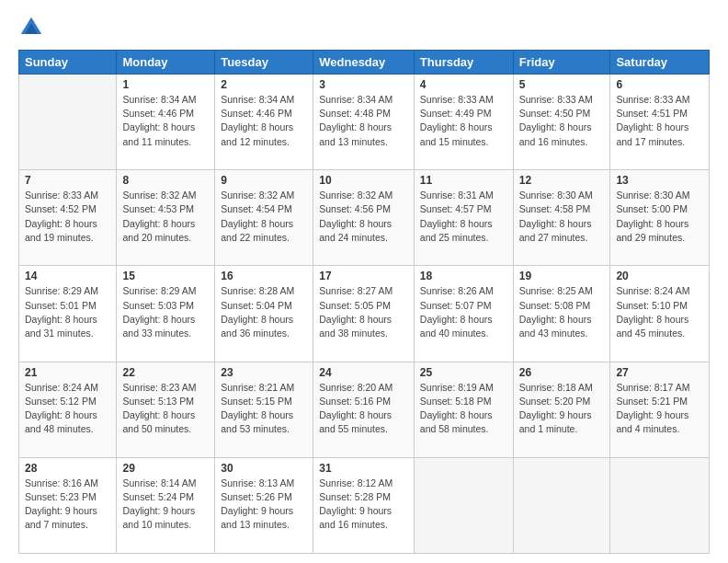 The width and height of the screenshot is (728, 563). Describe the element at coordinates (165, 276) in the screenshot. I see `day-number: 15` at that location.